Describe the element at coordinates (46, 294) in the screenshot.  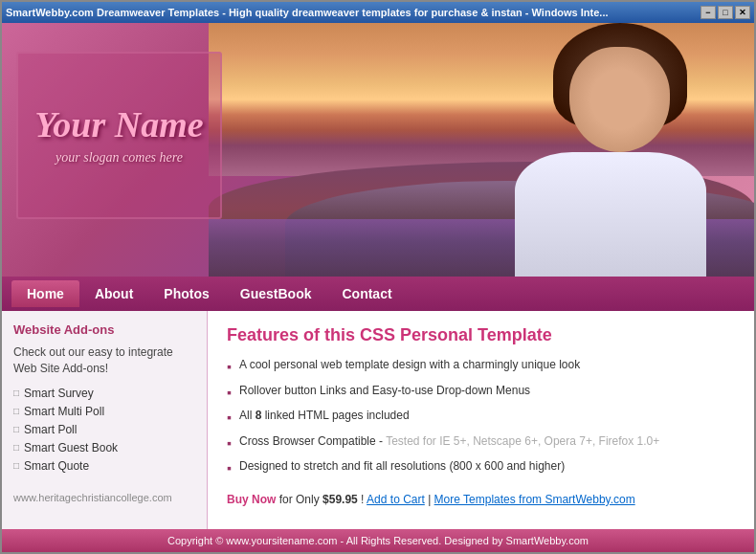
I see `nav-home: Home` at that location.